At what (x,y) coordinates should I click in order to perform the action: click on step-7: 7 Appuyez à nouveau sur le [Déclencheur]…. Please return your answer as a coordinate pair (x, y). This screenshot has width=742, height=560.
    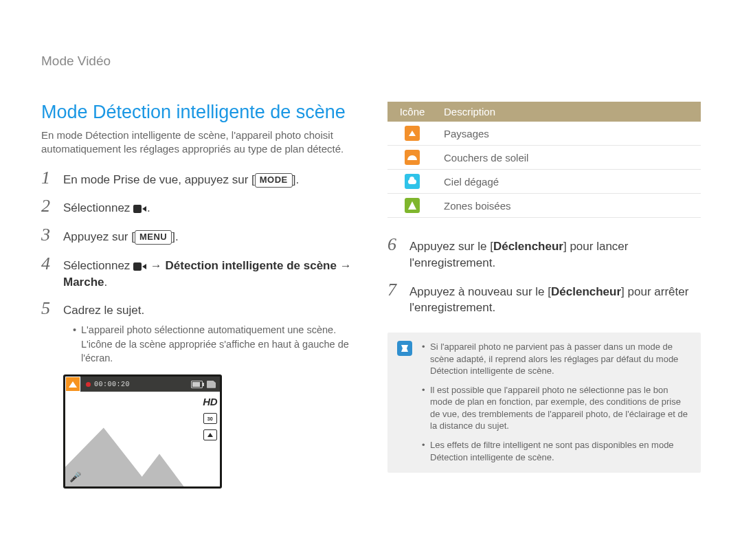
    Looking at the image, I should click on (544, 299).